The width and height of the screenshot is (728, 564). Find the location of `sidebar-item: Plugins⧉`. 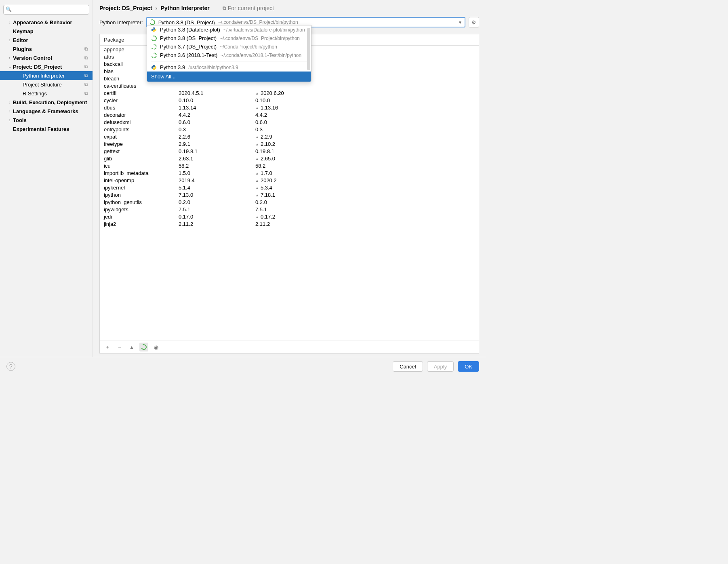

sidebar-item: Plugins⧉ is located at coordinates (46, 49).